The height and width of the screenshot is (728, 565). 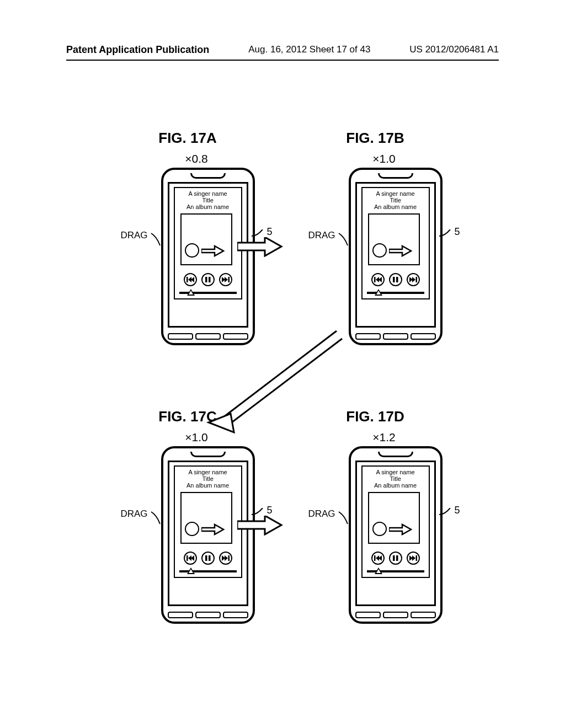 What do you see at coordinates (260, 527) in the screenshot?
I see `transition-arrow-c-to-d` at bounding box center [260, 527].